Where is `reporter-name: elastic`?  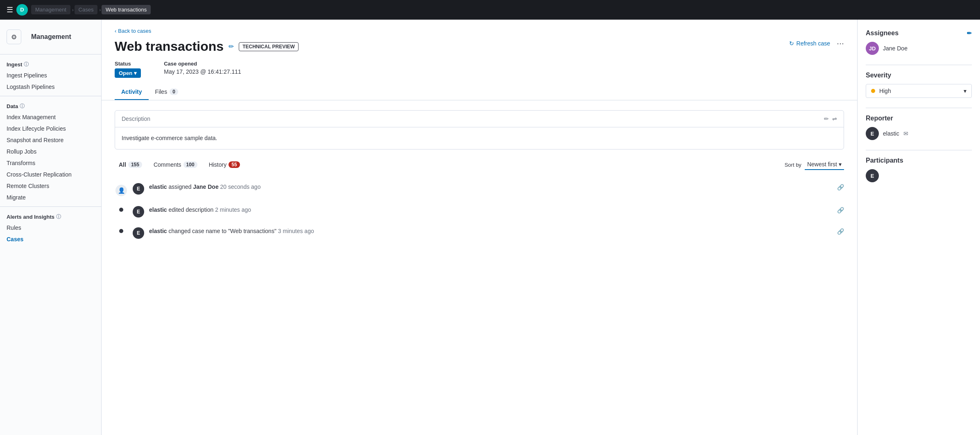 reporter-name: elastic is located at coordinates (891, 134).